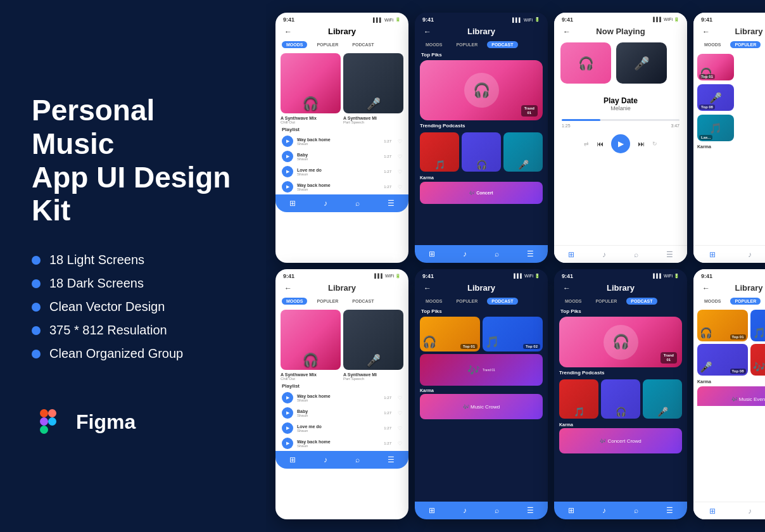  Describe the element at coordinates (571, 510) in the screenshot. I see `nav-7-1: ⊞` at that location.